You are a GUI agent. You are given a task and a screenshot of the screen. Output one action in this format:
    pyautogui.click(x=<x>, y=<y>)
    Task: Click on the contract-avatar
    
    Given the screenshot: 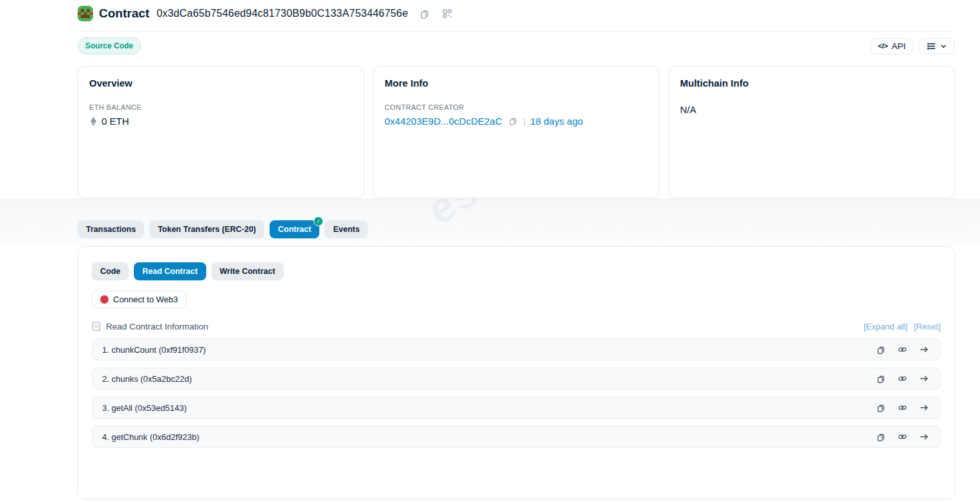 What is the action you would take?
    pyautogui.click(x=85, y=14)
    